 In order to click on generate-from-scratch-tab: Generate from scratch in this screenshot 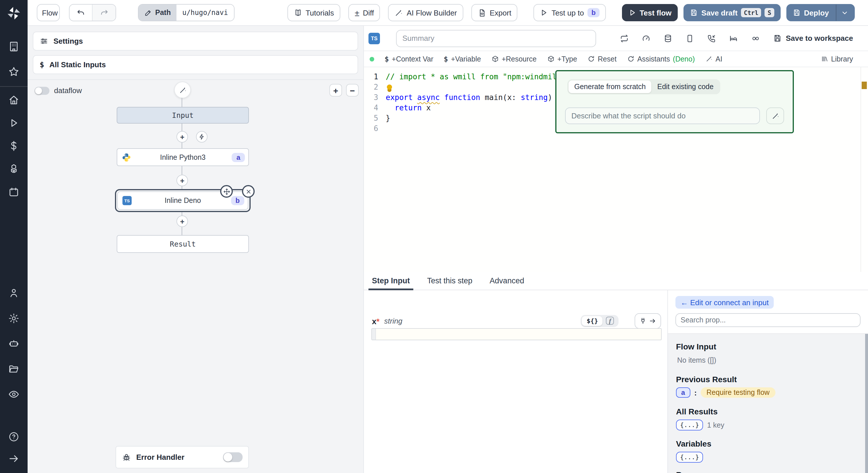, I will do `click(610, 87)`.